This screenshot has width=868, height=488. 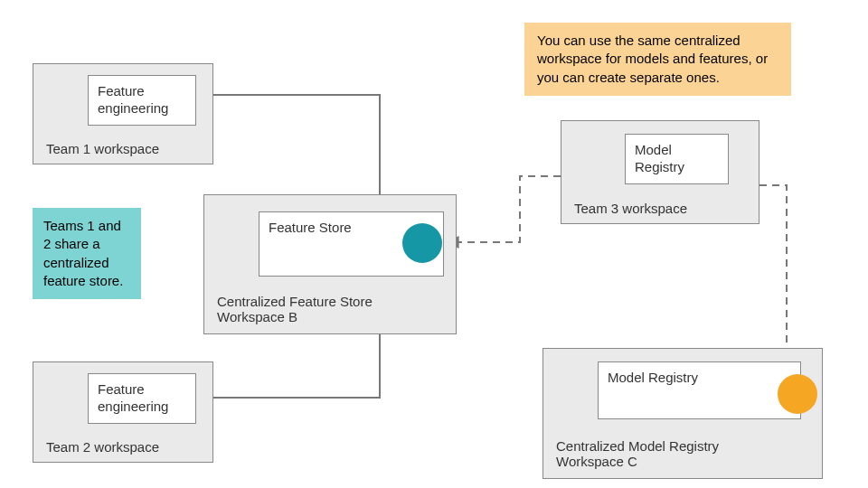 I want to click on feature-store-inner-label: Feature Store, so click(x=310, y=228).